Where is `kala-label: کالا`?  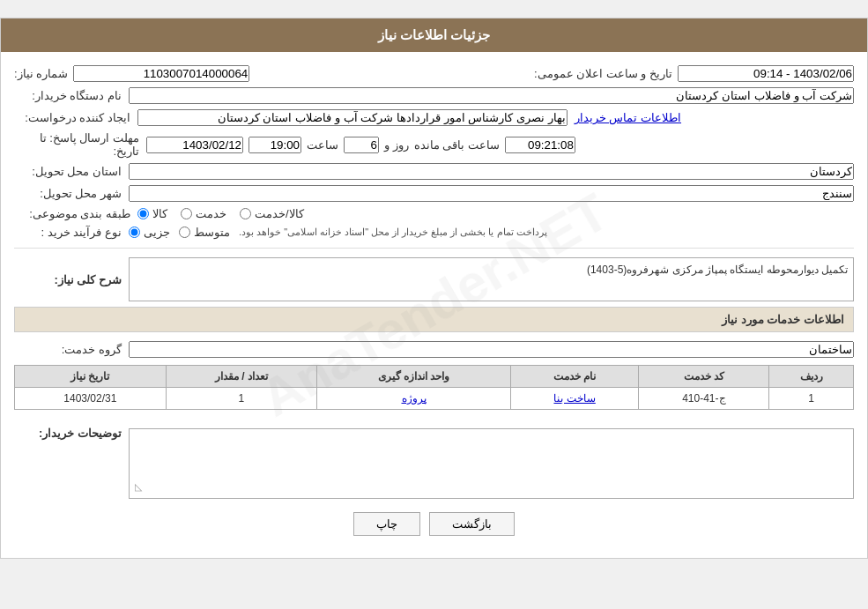
kala-label: کالا is located at coordinates (160, 213).